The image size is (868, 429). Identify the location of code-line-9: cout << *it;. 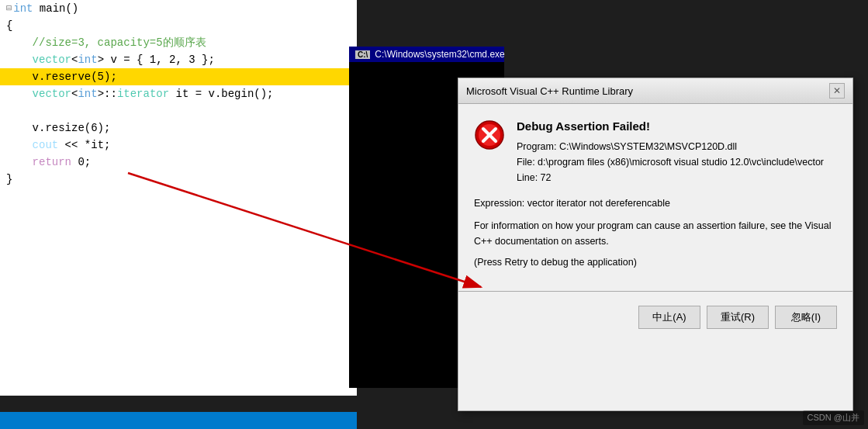
(178, 145).